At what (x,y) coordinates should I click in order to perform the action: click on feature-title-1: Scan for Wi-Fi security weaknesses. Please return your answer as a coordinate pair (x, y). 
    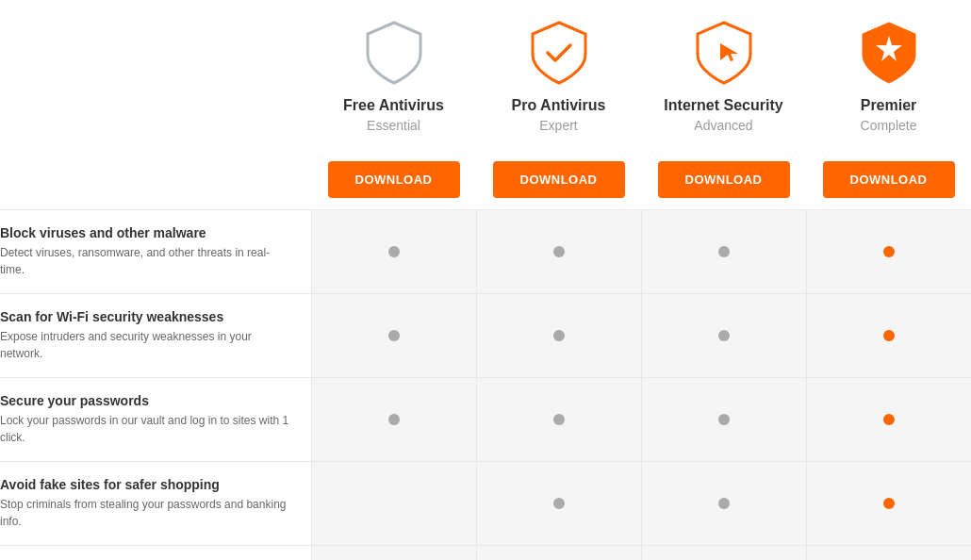
    Looking at the image, I should click on (147, 317).